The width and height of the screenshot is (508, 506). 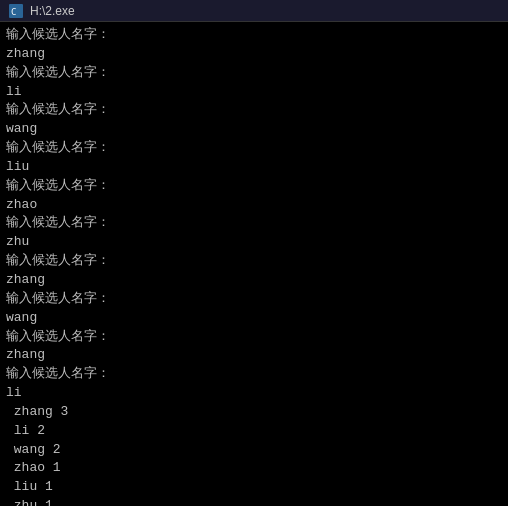 I want to click on line-input-7: zhang, so click(x=254, y=280).